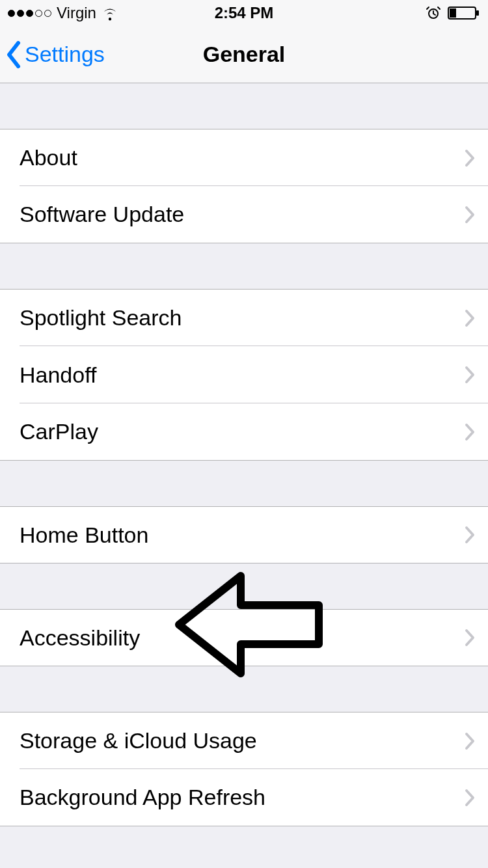 The image size is (488, 868). I want to click on battery-icon, so click(464, 13).